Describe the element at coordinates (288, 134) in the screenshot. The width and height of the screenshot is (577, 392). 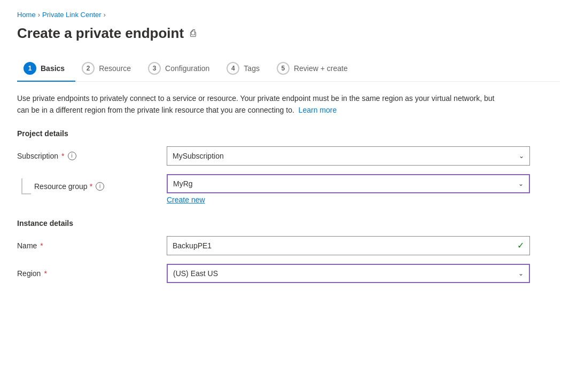
I see `project-details-header: Project details` at that location.